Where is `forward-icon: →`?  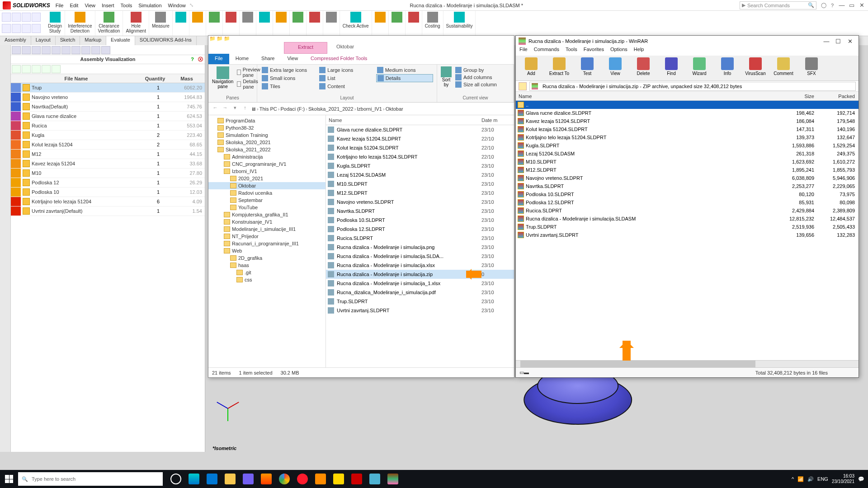 forward-icon: → is located at coordinates (225, 109).